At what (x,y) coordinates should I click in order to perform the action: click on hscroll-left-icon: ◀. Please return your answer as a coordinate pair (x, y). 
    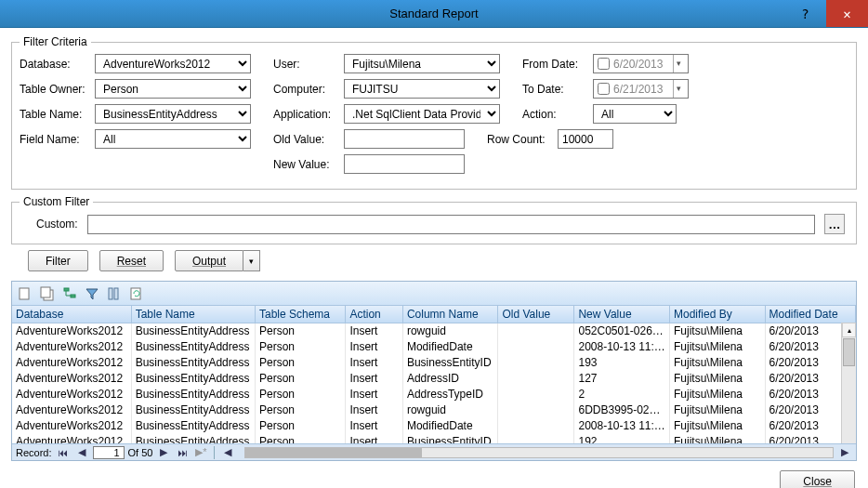
    Looking at the image, I should click on (228, 452).